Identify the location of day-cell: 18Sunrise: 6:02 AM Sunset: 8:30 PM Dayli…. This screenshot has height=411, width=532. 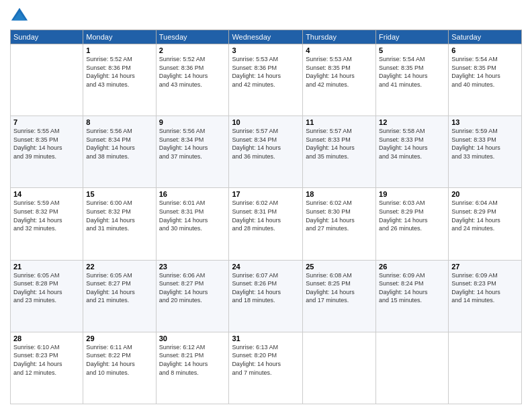
(340, 224).